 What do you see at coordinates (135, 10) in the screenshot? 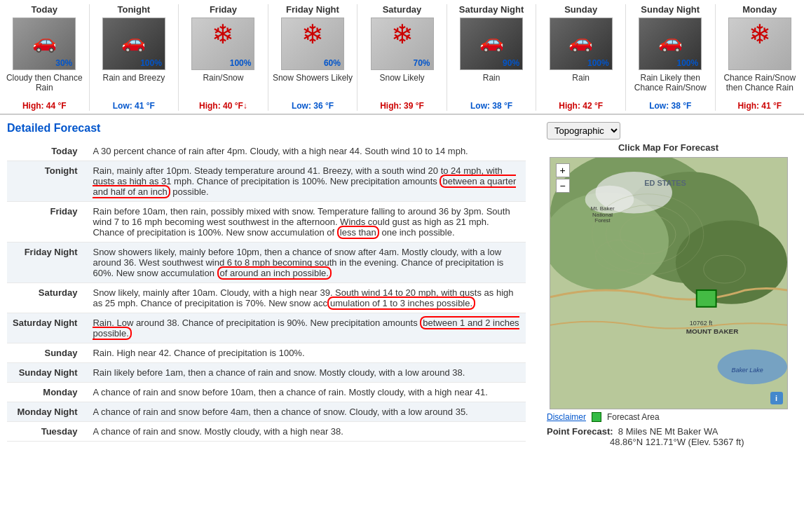
I see `day-label: Tonight` at bounding box center [135, 10].